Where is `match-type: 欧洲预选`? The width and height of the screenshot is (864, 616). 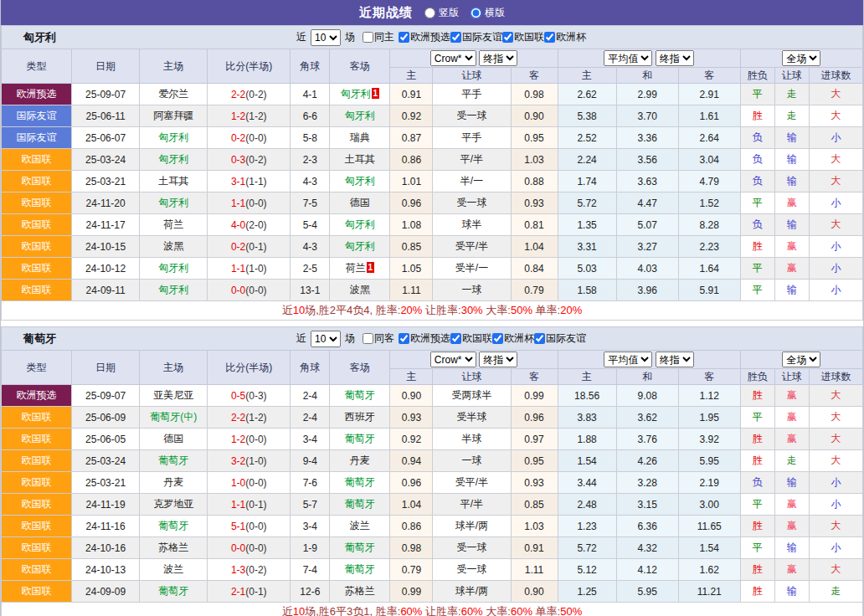
match-type: 欧洲预选 is located at coordinates (37, 396).